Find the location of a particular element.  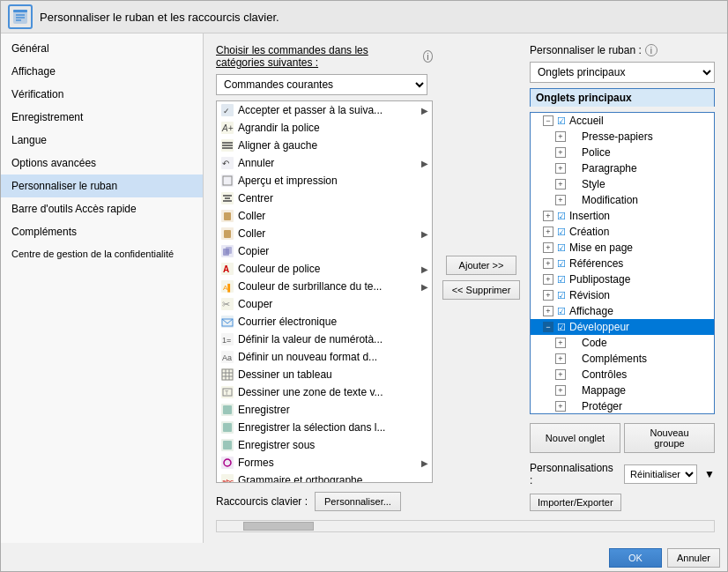

expand-presse: + is located at coordinates (561, 137).